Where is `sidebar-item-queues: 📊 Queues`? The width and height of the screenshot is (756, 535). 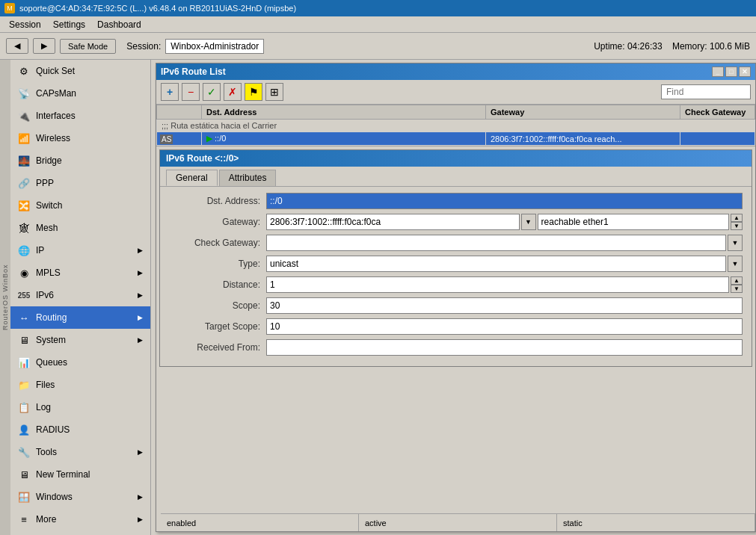
sidebar-item-queues: 📊 Queues is located at coordinates (81, 362).